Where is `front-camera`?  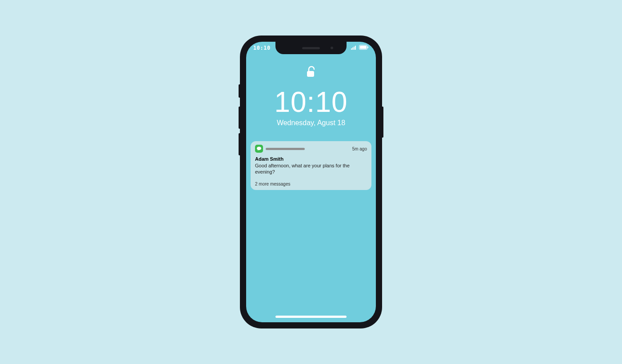
front-camera is located at coordinates (332, 48).